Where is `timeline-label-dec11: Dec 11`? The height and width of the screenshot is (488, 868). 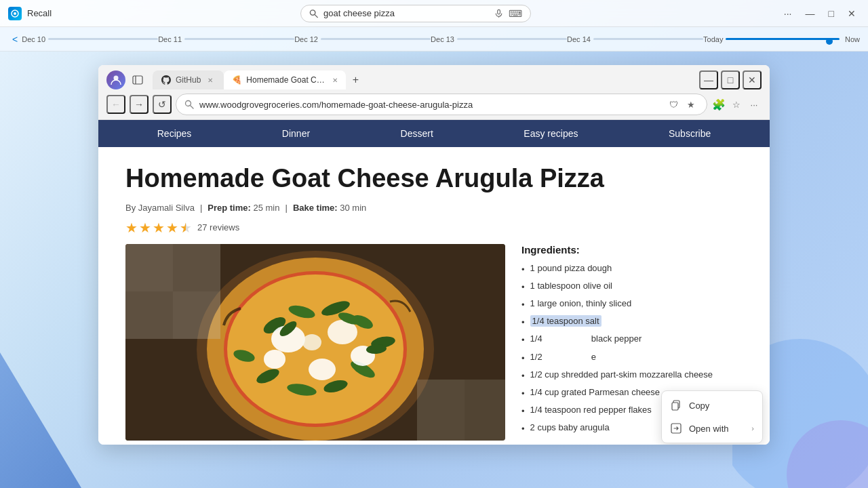 timeline-label-dec11: Dec 11 is located at coordinates (170, 39).